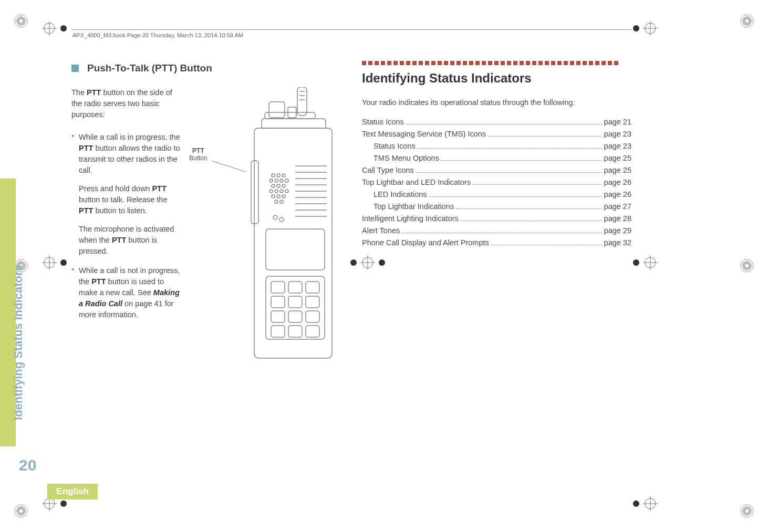  What do you see at coordinates (129, 159) in the screenshot?
I see `text: button allows the radio to transmit to o…` at bounding box center [129, 159].